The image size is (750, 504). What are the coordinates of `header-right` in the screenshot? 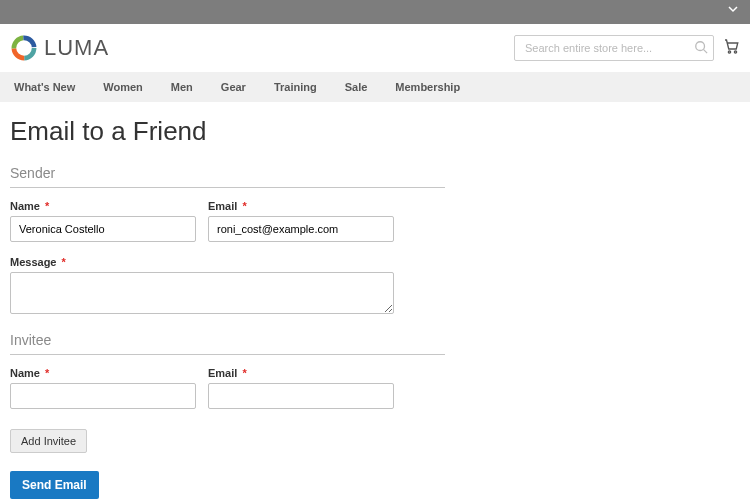 It's located at (627, 48).